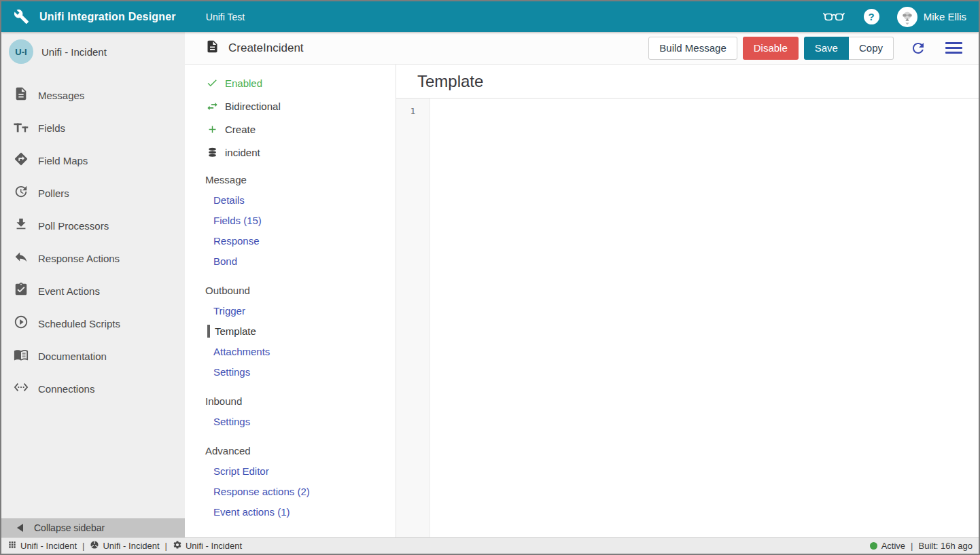 The height and width of the screenshot is (555, 980). I want to click on sidebar-item-label: Field Maps, so click(63, 160).